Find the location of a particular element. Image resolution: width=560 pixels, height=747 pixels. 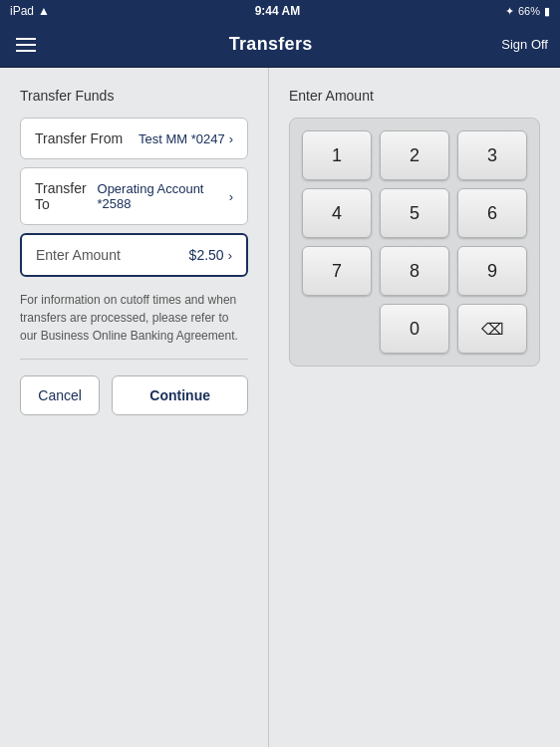

wifi-icon: ▲ is located at coordinates (44, 11).